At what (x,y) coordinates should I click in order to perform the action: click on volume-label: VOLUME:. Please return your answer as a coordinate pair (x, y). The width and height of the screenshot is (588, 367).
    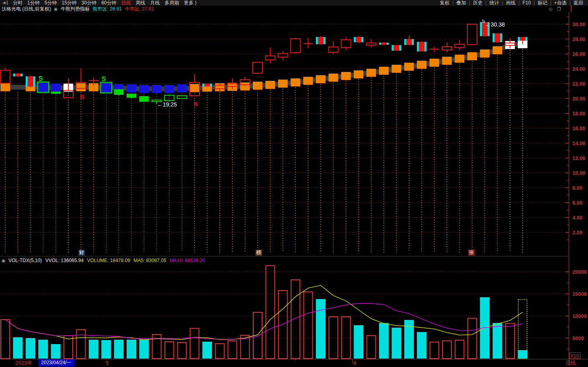
    Looking at the image, I should click on (98, 260).